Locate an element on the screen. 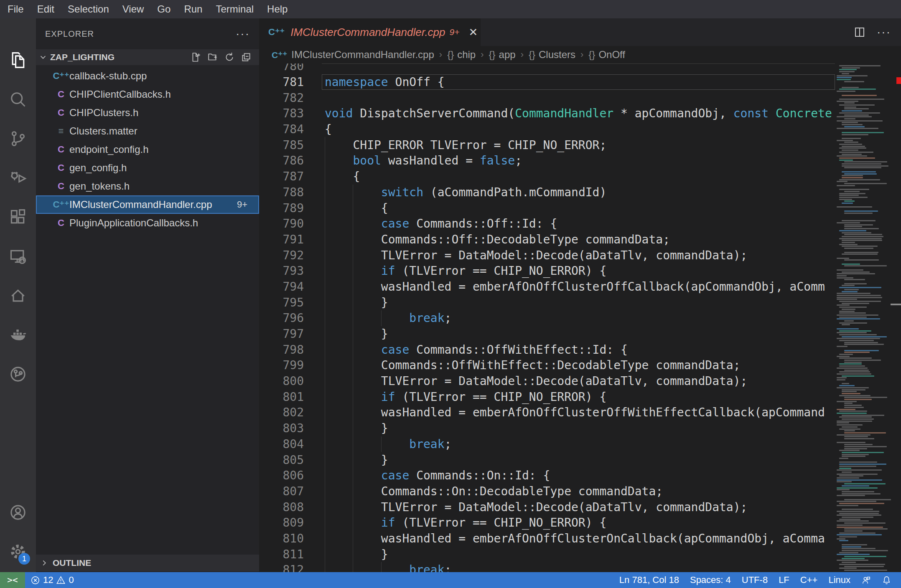 Image resolution: width=901 pixels, height=588 pixels. encoding-status: UTF-8 is located at coordinates (755, 580).